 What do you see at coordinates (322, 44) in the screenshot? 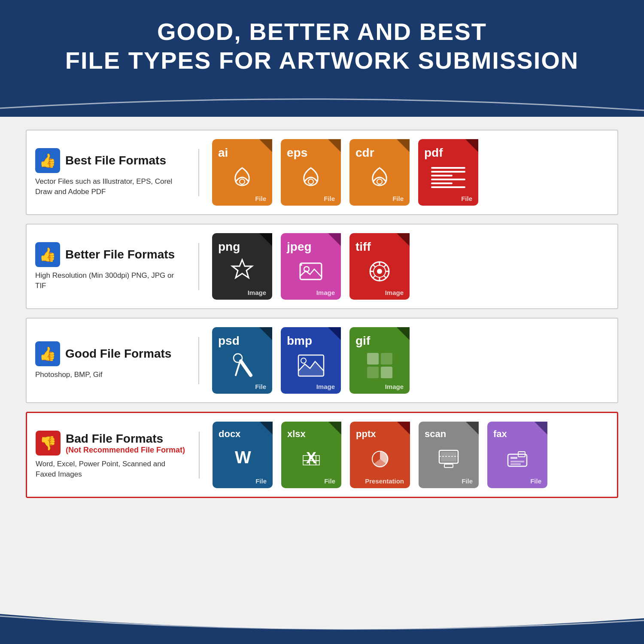
I see `header-section: GOOD, BETTER AND BEST FILE TYPES FOR ART…` at bounding box center [322, 44].